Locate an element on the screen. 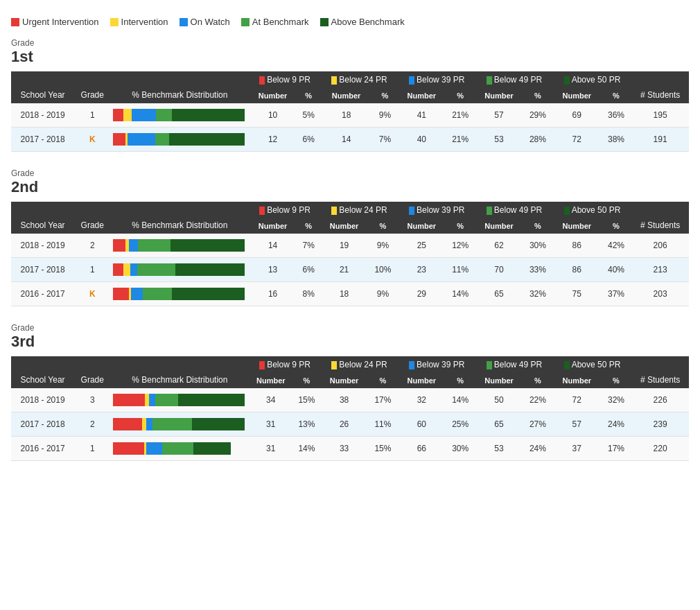 The width and height of the screenshot is (700, 610). table-row: 2018 - 20192147%199%2512%6230%8642%206 is located at coordinates (350, 245).